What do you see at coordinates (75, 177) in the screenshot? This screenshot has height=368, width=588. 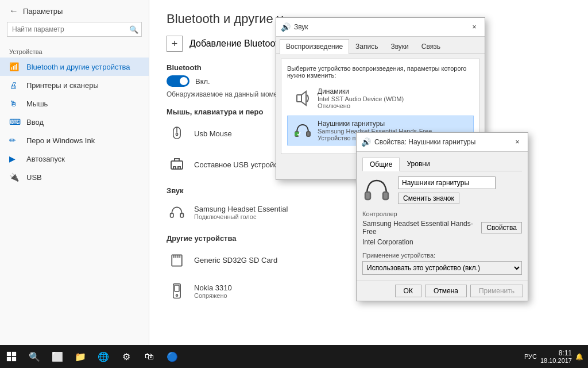 I see `sidebar-item-usb: 🔌 USB` at bounding box center [75, 177].